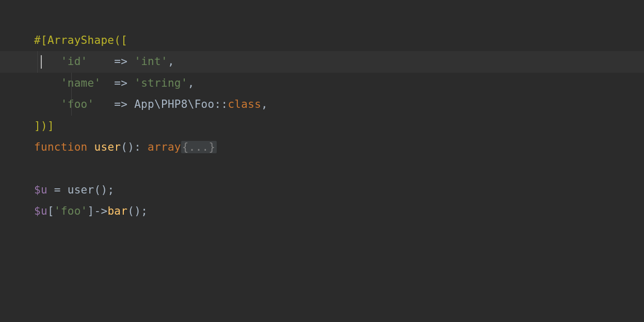 This screenshot has height=322, width=644. What do you see at coordinates (339, 40) in the screenshot?
I see `code-line-1: #[ArrayShape([` at bounding box center [339, 40].